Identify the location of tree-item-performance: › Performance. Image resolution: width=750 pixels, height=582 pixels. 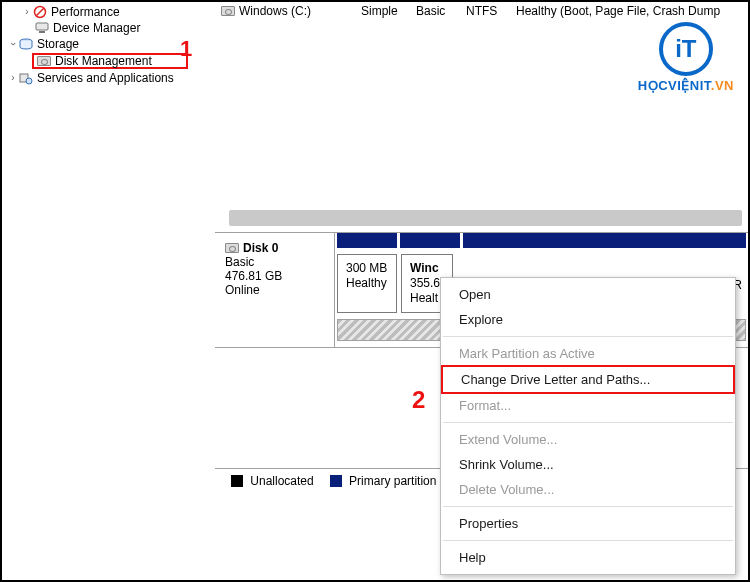
(108, 12).